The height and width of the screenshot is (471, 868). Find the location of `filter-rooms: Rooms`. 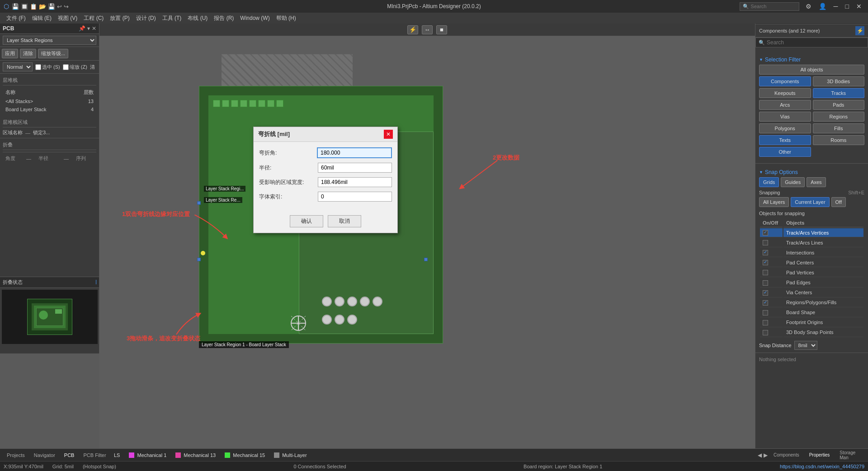

filter-rooms: Rooms is located at coordinates (839, 140).